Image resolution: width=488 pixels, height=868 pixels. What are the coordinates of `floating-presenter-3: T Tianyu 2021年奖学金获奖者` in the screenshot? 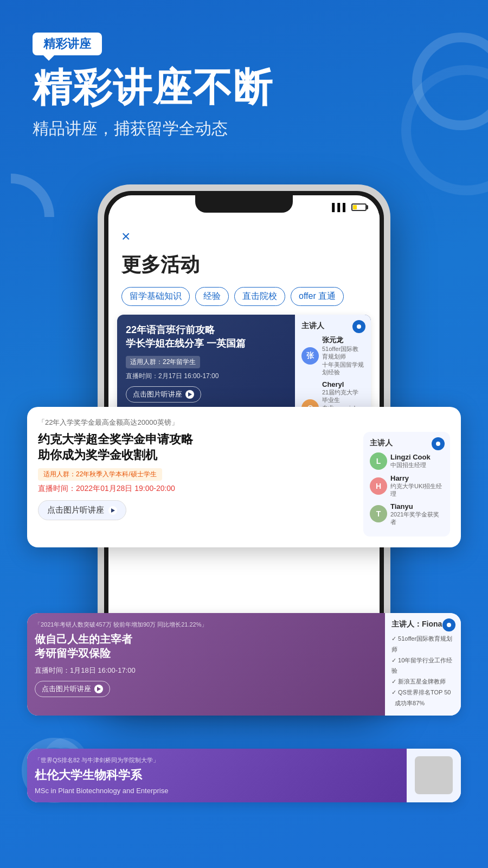 It's located at (407, 514).